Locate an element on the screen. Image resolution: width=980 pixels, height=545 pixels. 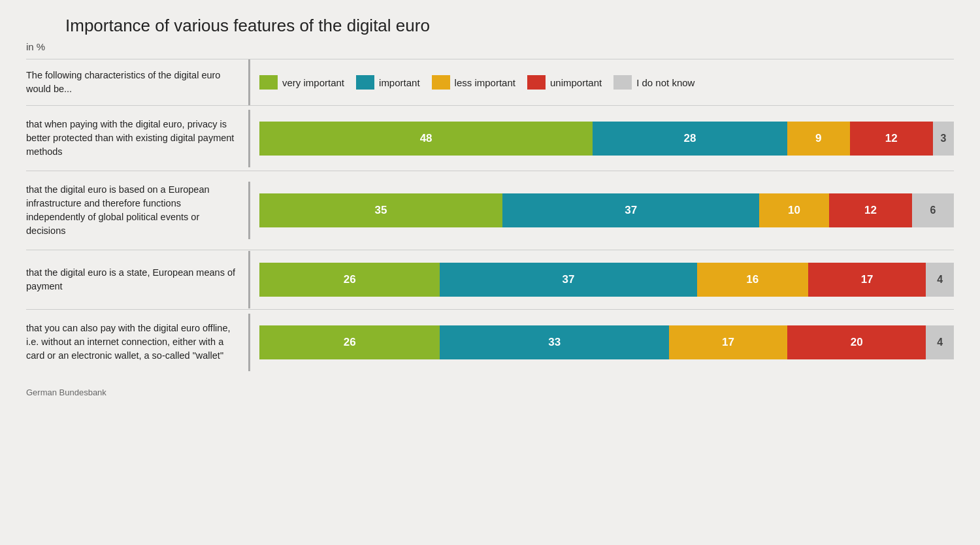
bar-segment-row-offline-very-important: 26 is located at coordinates (350, 342).